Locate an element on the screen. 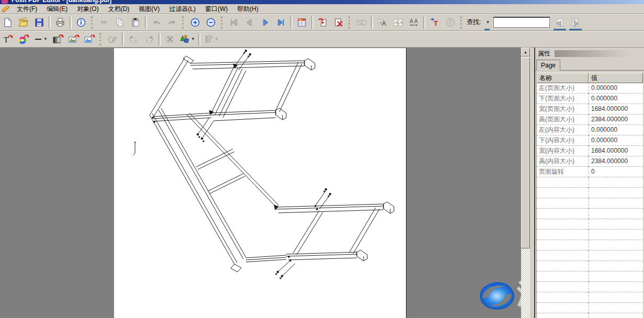 The height and width of the screenshot is (318, 644). edit-image-button is located at coordinates (74, 39).